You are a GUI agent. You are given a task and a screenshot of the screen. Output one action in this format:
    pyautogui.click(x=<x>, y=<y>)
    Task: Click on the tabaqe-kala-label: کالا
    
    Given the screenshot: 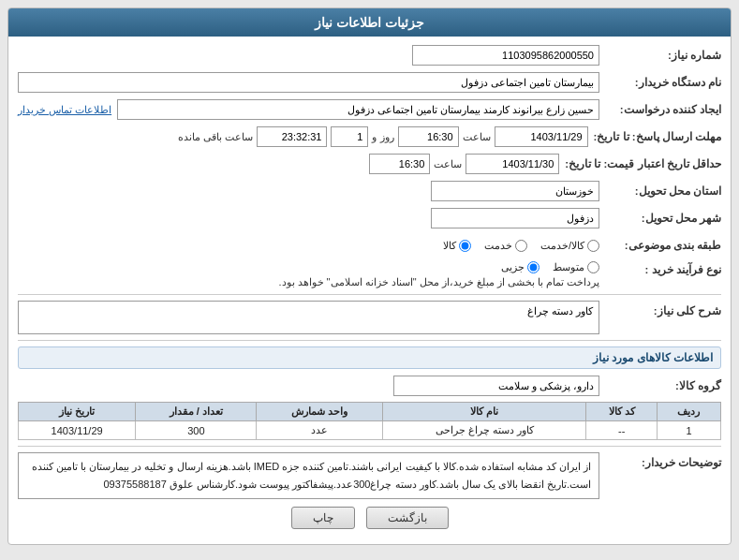 What is the action you would take?
    pyautogui.click(x=450, y=245)
    